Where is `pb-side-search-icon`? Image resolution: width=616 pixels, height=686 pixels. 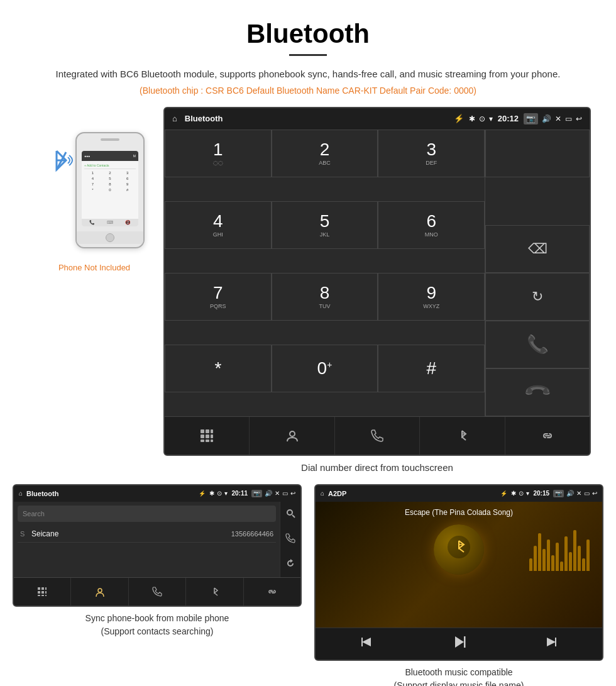
pb-side-search-icon is located at coordinates (290, 514).